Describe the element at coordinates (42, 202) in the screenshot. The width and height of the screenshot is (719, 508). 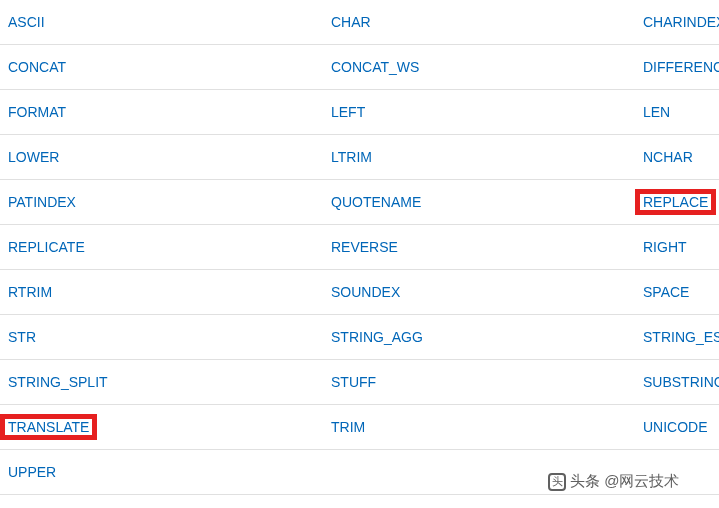
I see `function-link-patindex: PATINDEX` at that location.